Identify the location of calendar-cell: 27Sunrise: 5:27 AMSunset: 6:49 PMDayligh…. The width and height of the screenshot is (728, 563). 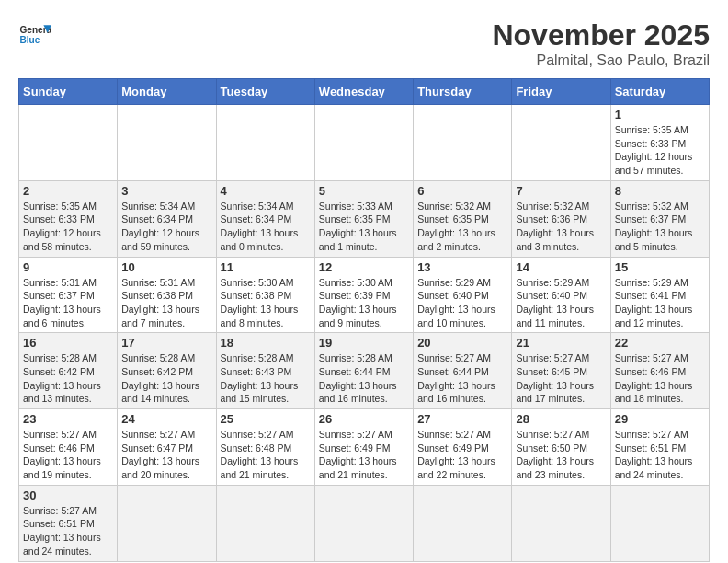
(463, 447).